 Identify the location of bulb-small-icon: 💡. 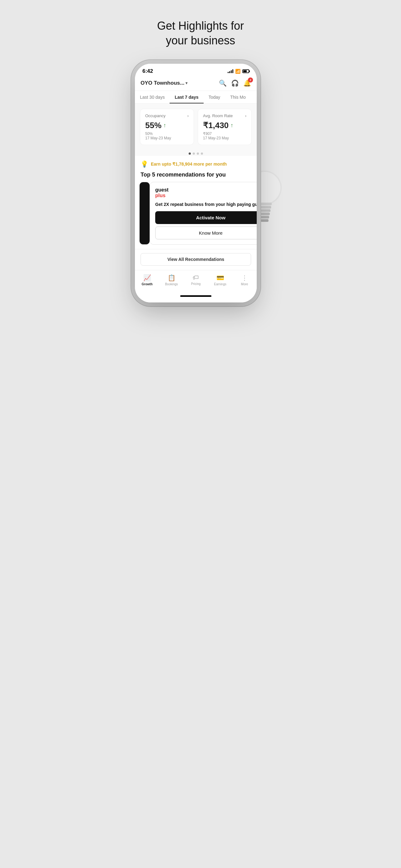
(144, 164).